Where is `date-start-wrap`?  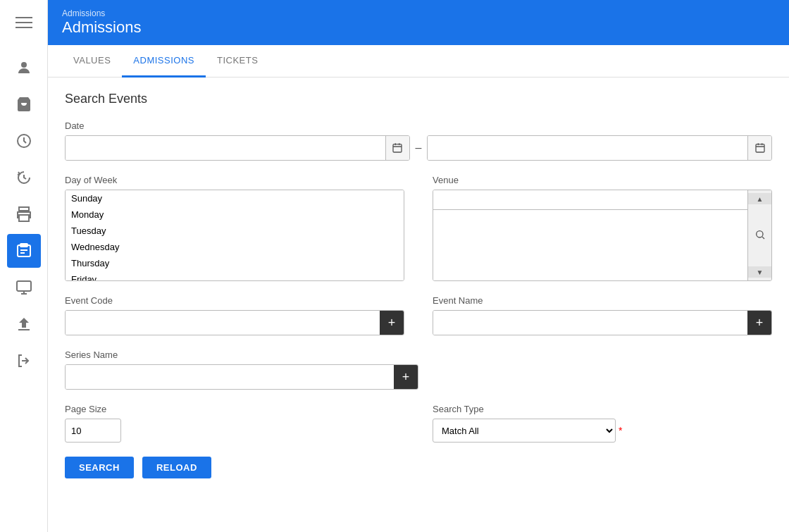 date-start-wrap is located at coordinates (237, 148).